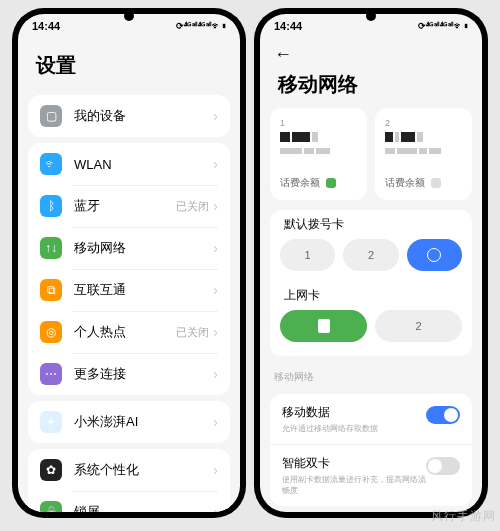  What do you see at coordinates (129, 374) in the screenshot?
I see `settings-row-more-connection: ⋯更多连接›` at bounding box center [129, 374].